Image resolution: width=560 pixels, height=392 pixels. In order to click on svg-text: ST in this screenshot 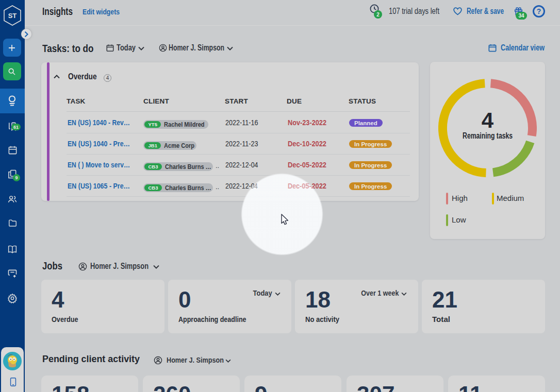, I will do `click(12, 15)`.